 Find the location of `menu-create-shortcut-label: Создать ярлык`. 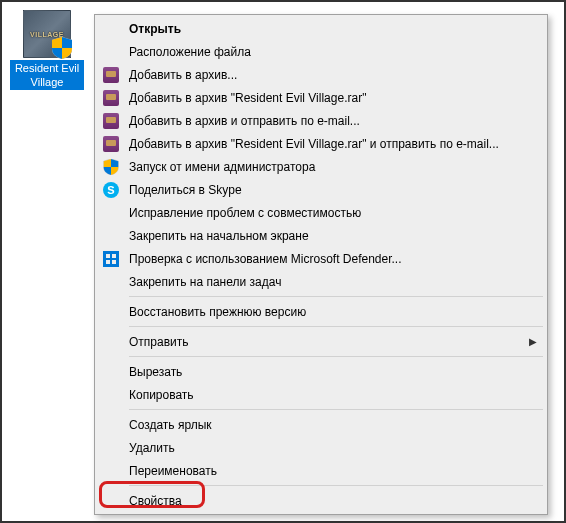

menu-create-shortcut-label: Создать ярлык is located at coordinates (333, 425).